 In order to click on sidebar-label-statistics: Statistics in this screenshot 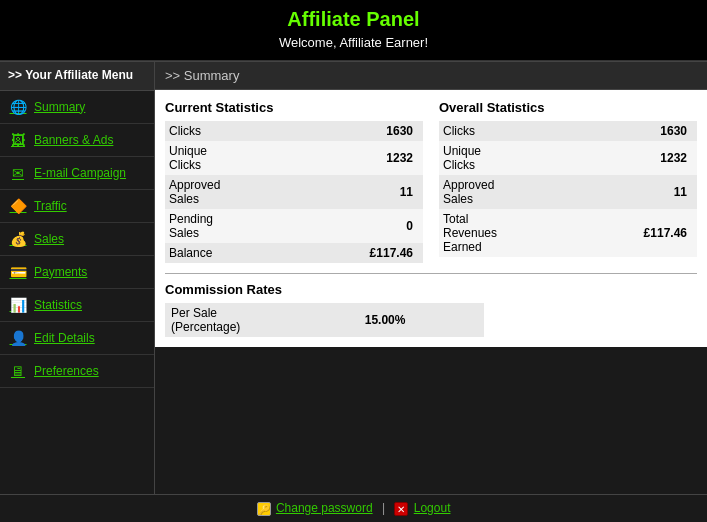, I will do `click(58, 305)`.